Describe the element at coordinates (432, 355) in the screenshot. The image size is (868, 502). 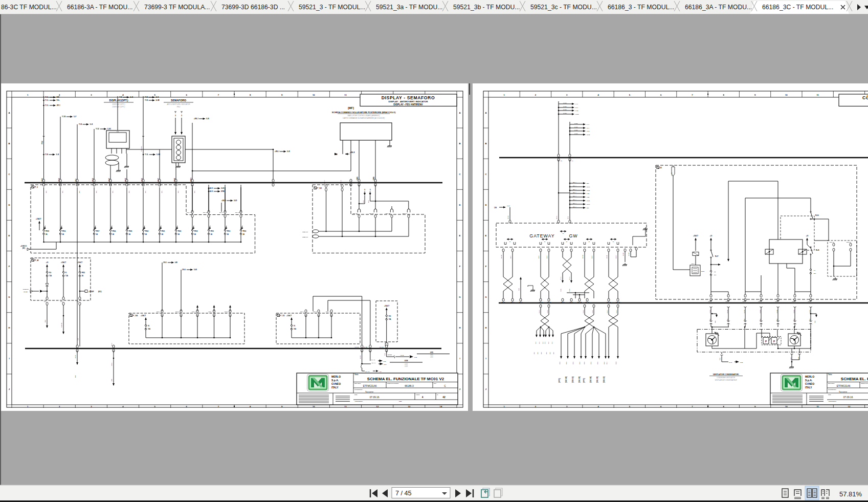
I see `svg-text: GFD` at that location.